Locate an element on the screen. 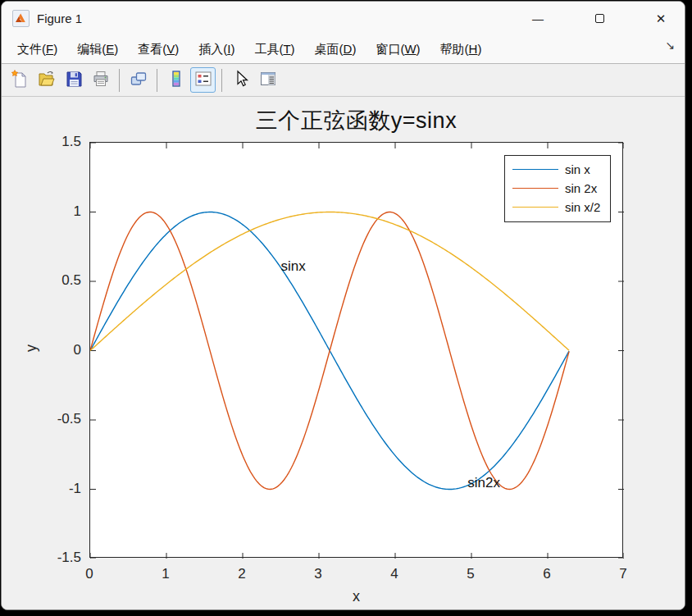 Image resolution: width=692 pixels, height=616 pixels. menu-item-v: 查看(V) is located at coordinates (158, 49).